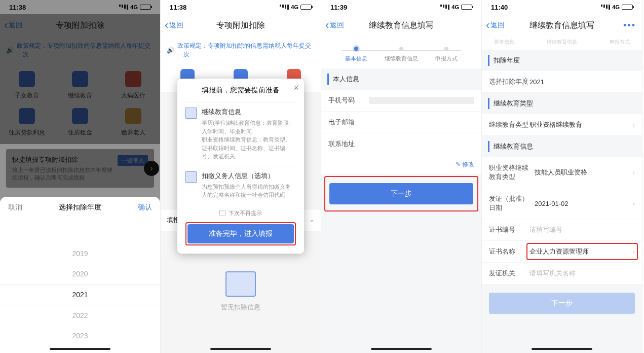 This screenshot has width=644, height=353. Describe the element at coordinates (504, 42) in the screenshot. I see `step-label-faded: 基本信息` at that location.